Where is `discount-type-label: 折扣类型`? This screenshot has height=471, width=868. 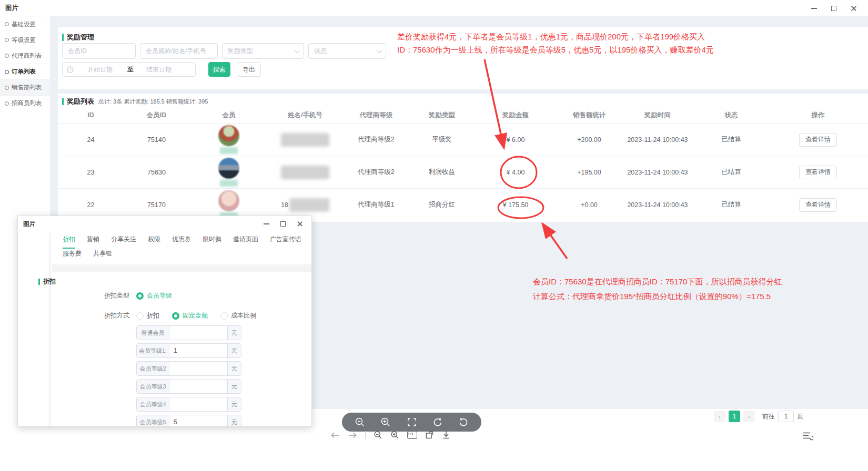
discount-type-label: 折扣类型 is located at coordinates (88, 295).